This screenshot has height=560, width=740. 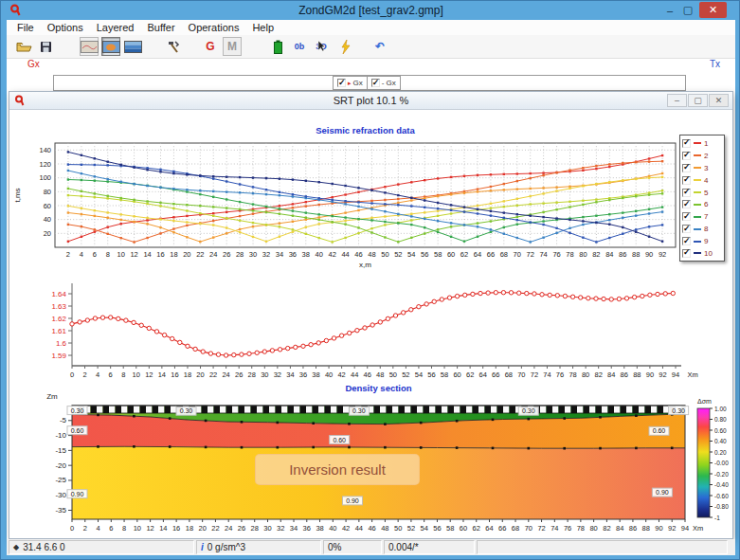 What do you see at coordinates (703, 216) in the screenshot?
I see `legend-item-7: 7` at bounding box center [703, 216].